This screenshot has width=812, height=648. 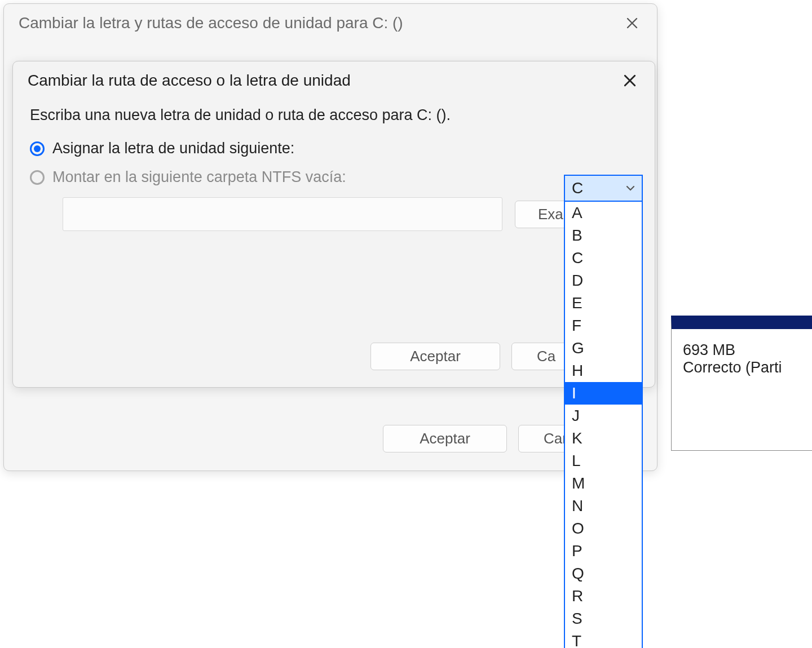 What do you see at coordinates (603, 213) in the screenshot?
I see `drive-letter-option-A: A` at bounding box center [603, 213].